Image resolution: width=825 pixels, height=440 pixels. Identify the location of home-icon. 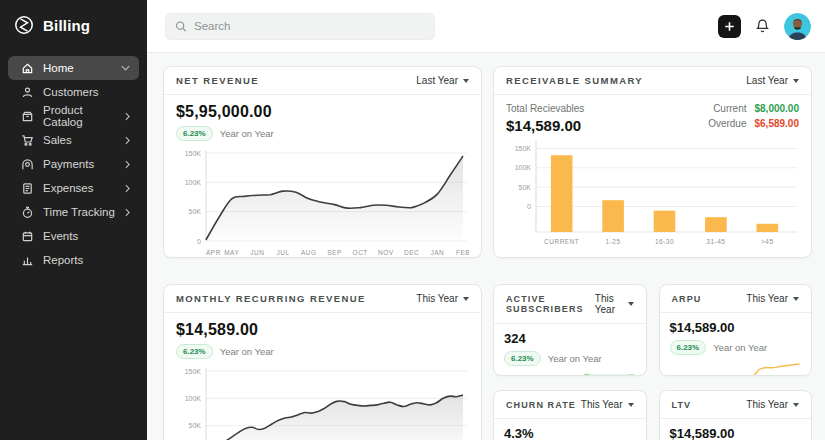
(28, 68).